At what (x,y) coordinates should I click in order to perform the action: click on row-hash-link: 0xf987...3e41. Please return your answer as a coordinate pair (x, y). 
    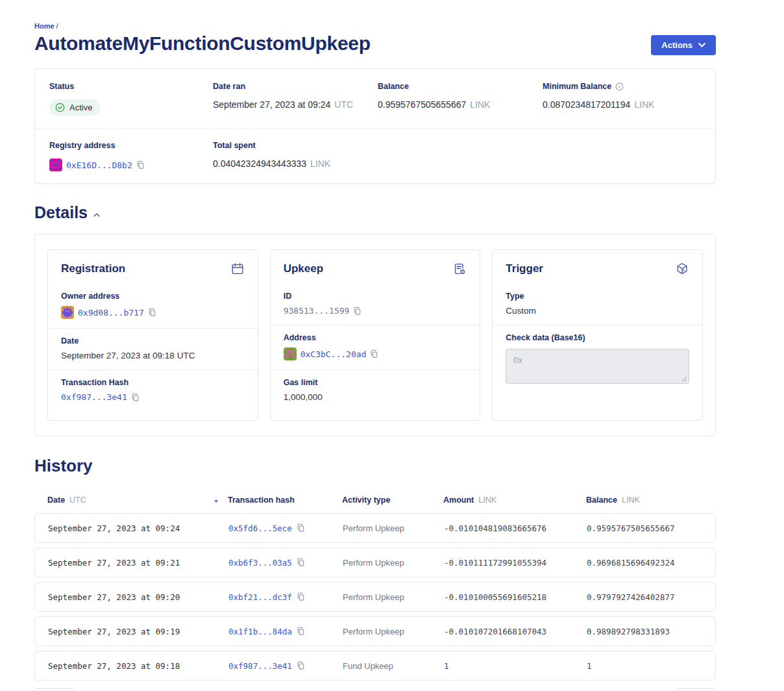
    Looking at the image, I should click on (260, 666).